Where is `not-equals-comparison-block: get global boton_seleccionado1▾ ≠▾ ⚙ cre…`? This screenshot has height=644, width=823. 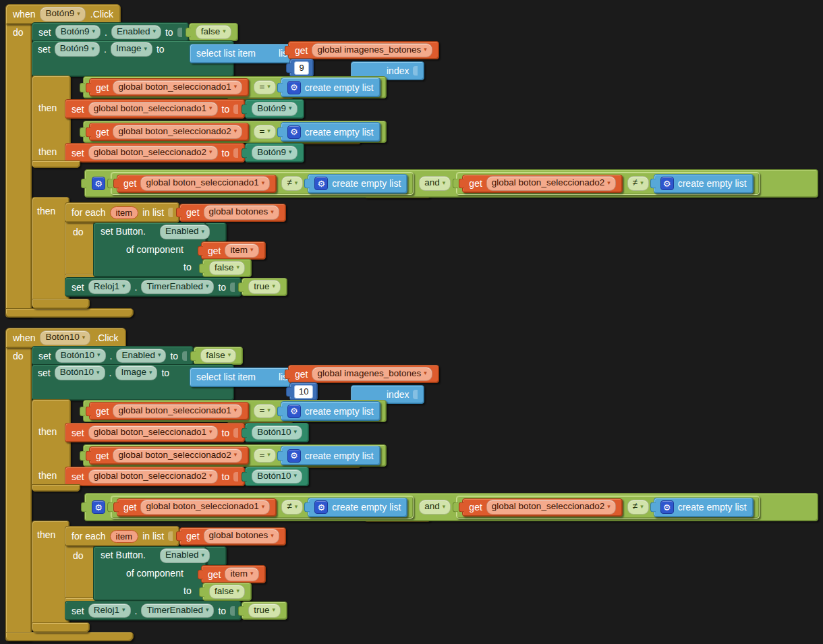
not-equals-comparison-block: get global boton_seleccionado1▾ ≠▾ ⚙ cre… is located at coordinates (262, 507).